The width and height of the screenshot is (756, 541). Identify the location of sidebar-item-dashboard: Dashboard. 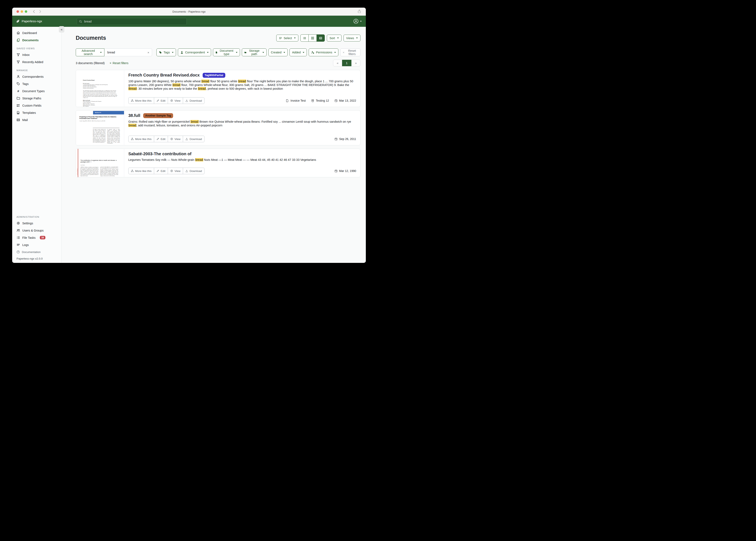
(37, 33).